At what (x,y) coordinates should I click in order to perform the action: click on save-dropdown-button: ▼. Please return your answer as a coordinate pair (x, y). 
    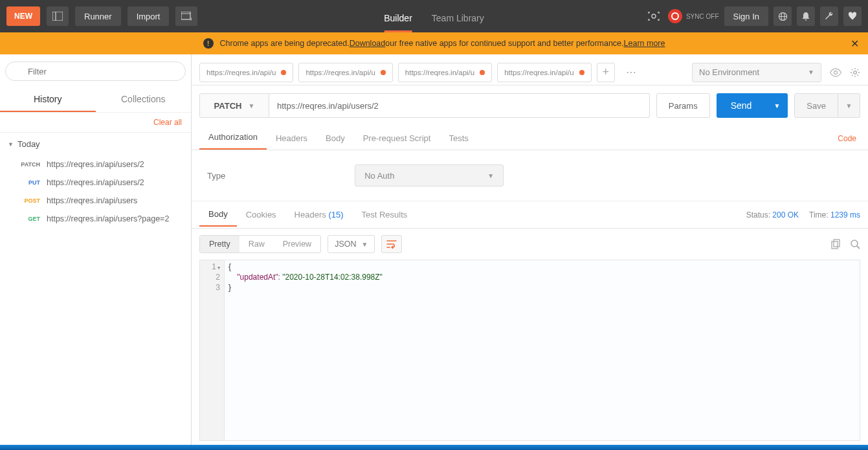
    Looking at the image, I should click on (849, 106).